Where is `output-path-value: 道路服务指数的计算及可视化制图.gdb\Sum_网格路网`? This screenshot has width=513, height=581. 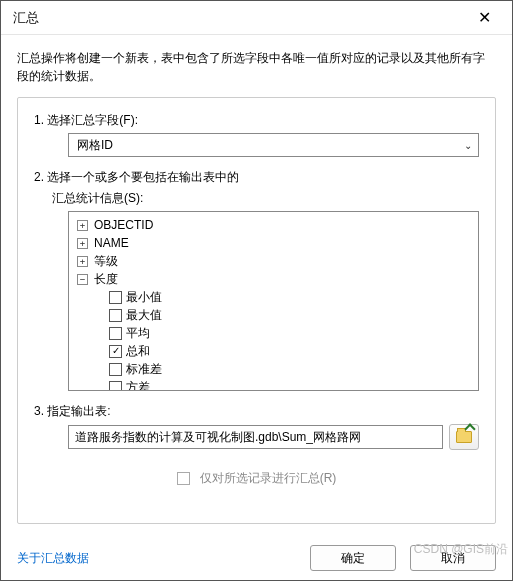
output-path-value: 道路服务指数的计算及可视化制图.gdb\Sum_网格路网 is located at coordinates (218, 438).